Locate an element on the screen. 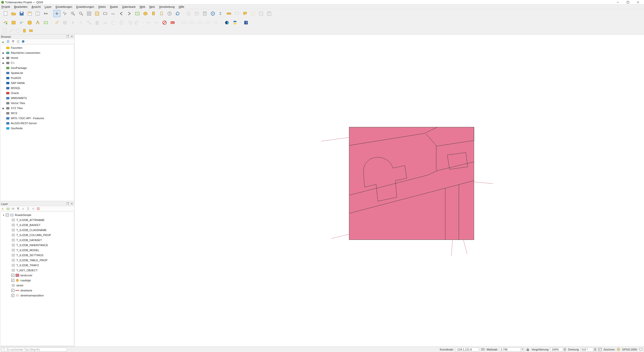  browser-item: WFS / OGC API - Features is located at coordinates (37, 118).